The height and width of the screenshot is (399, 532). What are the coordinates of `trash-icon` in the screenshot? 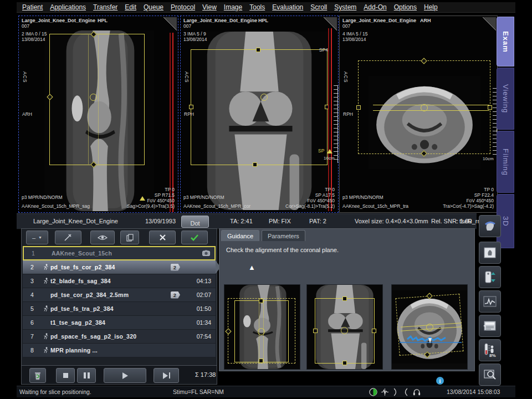 It's located at (38, 376).